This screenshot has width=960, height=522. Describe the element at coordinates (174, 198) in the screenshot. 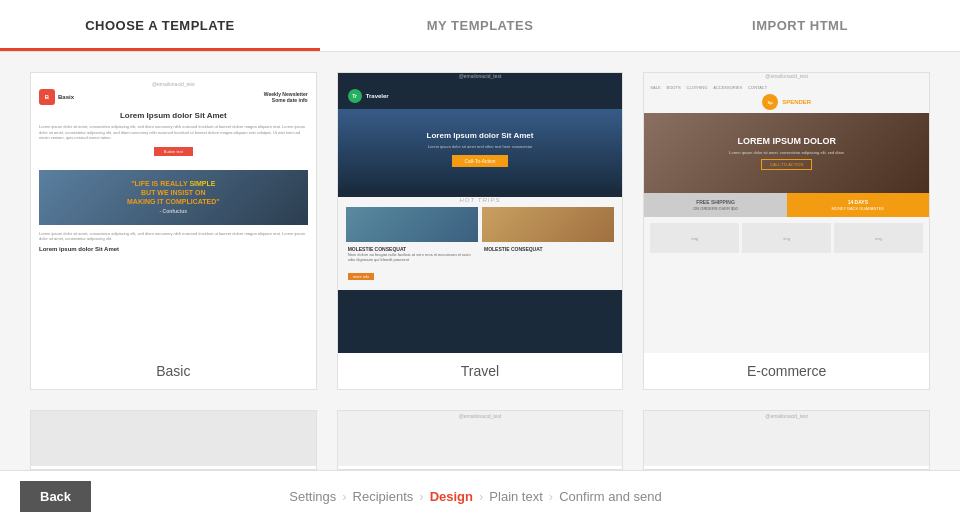

I see `basic-banner: "LIFE IS REALLY SIMPLEBUT WE INSIST ONMA…` at that location.